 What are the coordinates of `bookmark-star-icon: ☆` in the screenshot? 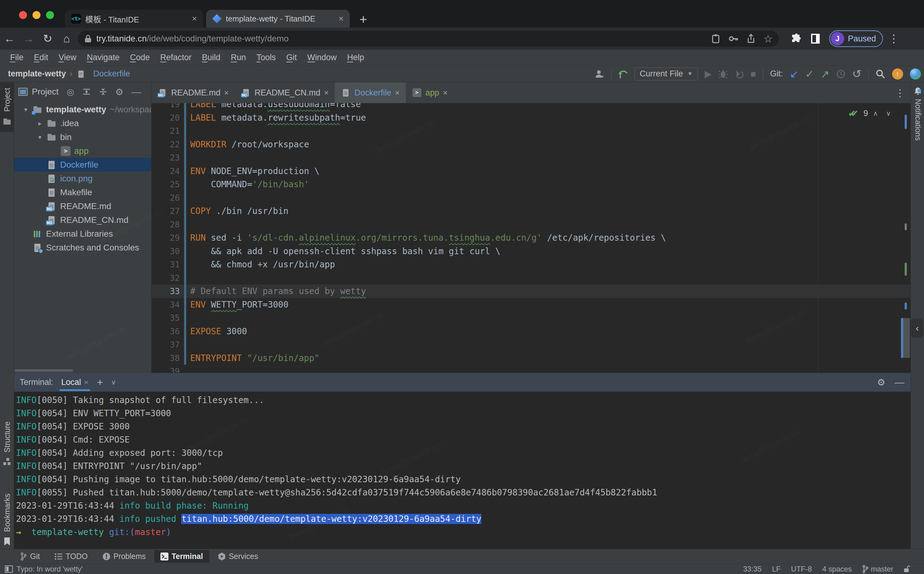 It's located at (768, 39).